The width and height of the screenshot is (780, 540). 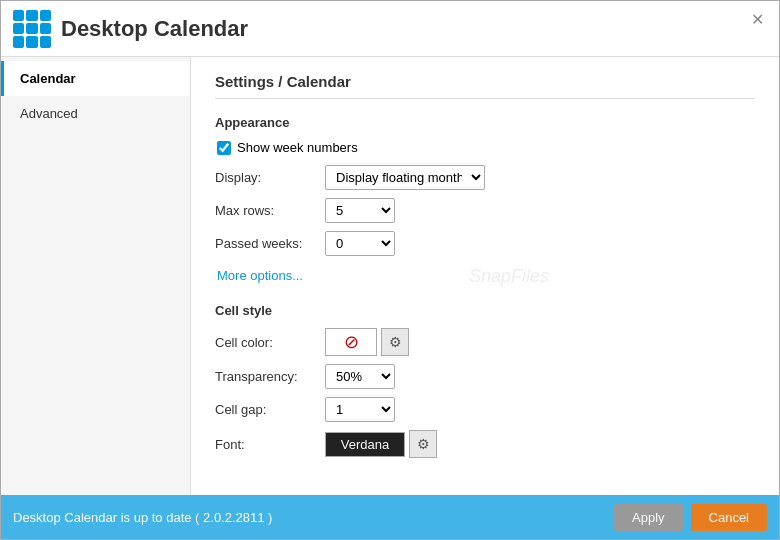 I want to click on no-entry-icon: ⊘, so click(x=351, y=342).